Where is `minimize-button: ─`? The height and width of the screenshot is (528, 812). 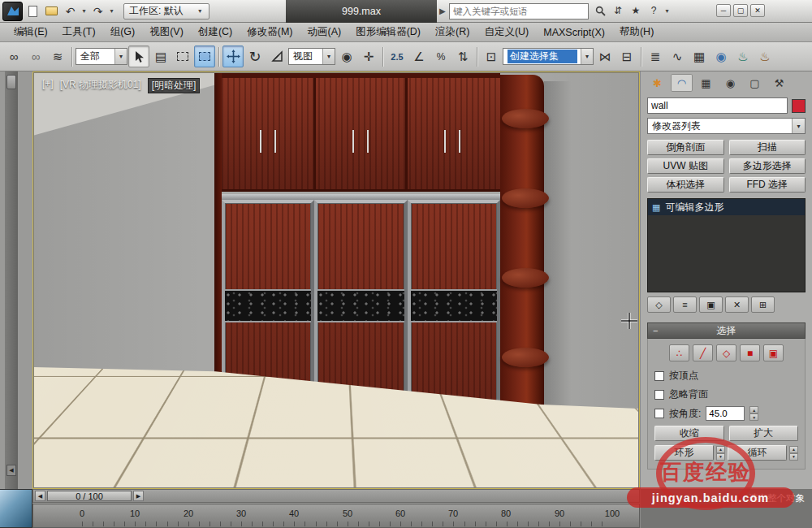
minimize-button: ─ is located at coordinates (723, 11).